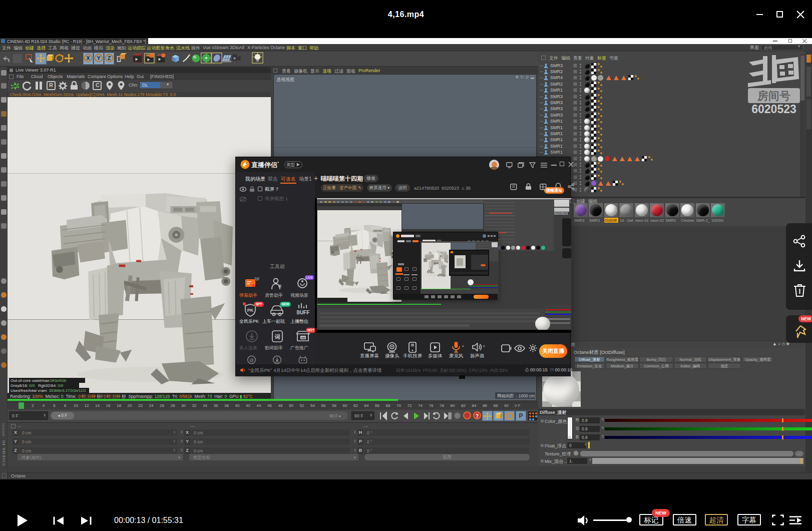  What do you see at coordinates (774, 96) in the screenshot?
I see `svg-text: 房间号` at bounding box center [774, 96].